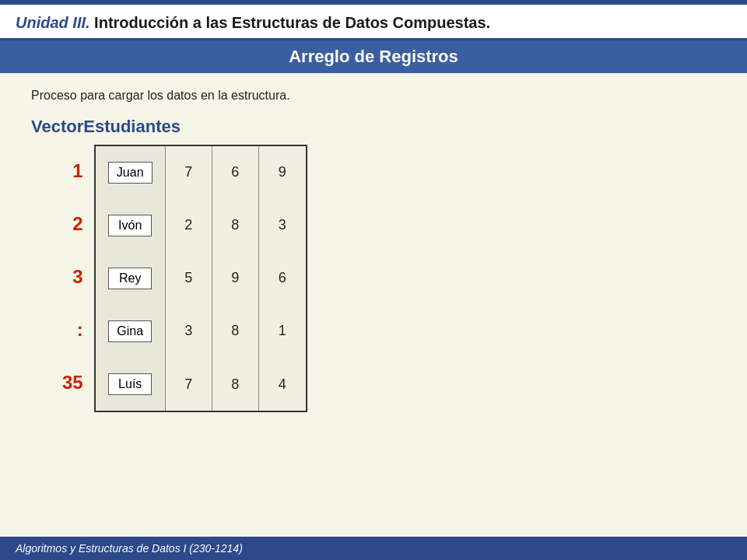 The width and height of the screenshot is (747, 560). Describe the element at coordinates (282, 331) in the screenshot. I see `score-cell-3-2: 1` at that location.